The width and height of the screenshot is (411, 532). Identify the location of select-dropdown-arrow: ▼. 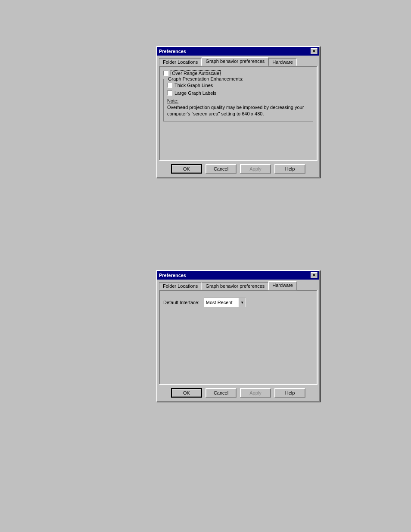
(242, 302).